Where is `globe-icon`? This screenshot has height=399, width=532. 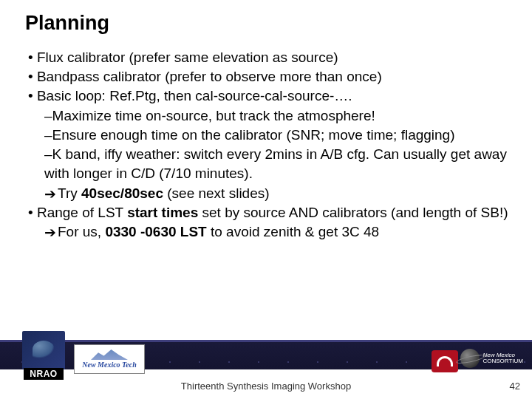 globe-icon is located at coordinates (470, 358).